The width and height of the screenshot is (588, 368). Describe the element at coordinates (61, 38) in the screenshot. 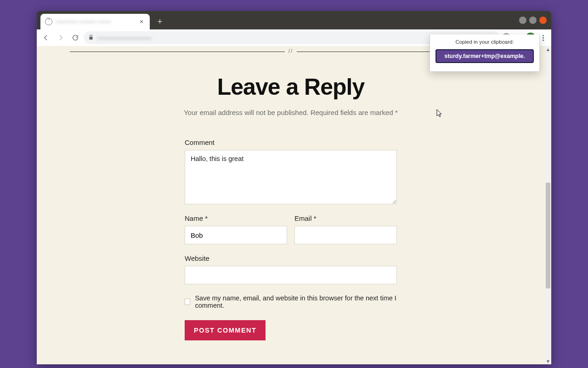

I see `forward-button` at that location.